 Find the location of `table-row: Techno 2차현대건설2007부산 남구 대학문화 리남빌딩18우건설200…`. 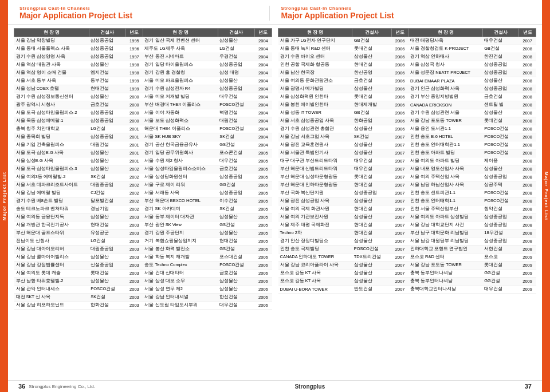

table-row: Techno 2차현대건설2007부산 남구 대학문화 리남빌딩18우건설200… is located at coordinates (407, 233).